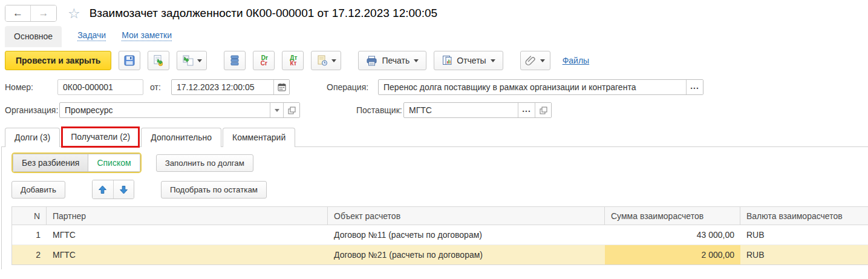 The height and width of the screenshot is (279, 868). I want to click on arrow-up-icon, so click(103, 190).